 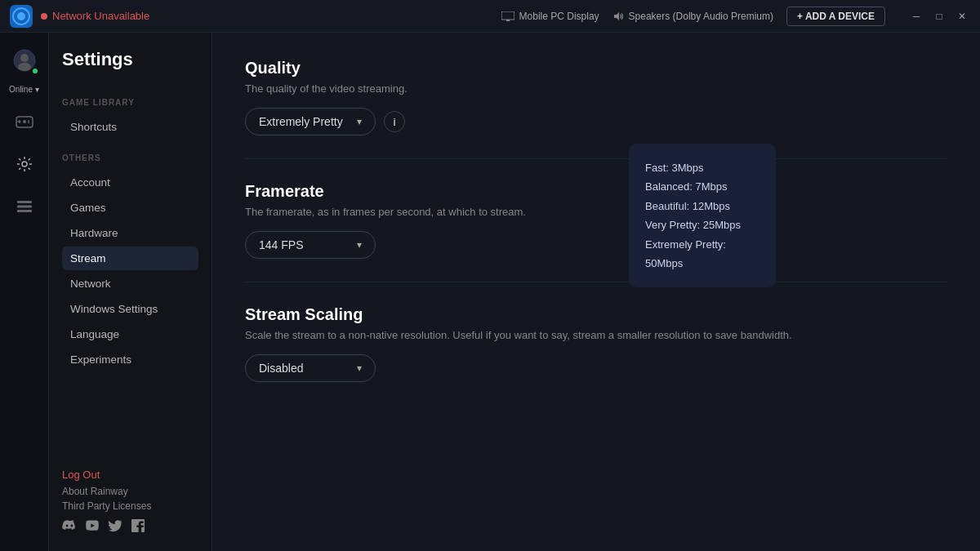 What do you see at coordinates (21, 16) in the screenshot?
I see `app-icon` at bounding box center [21, 16].